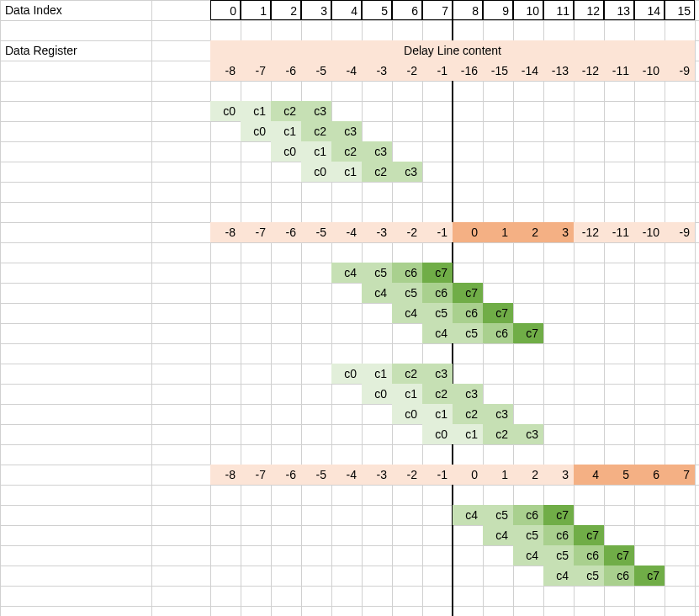  I want to click on coef-0-r1-k2: c2, so click(316, 131).